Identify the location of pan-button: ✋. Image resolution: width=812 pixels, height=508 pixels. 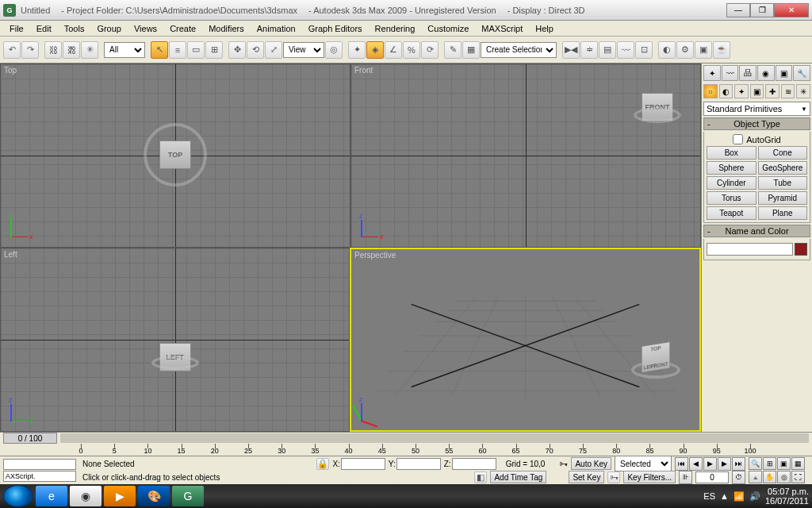
(769, 477).